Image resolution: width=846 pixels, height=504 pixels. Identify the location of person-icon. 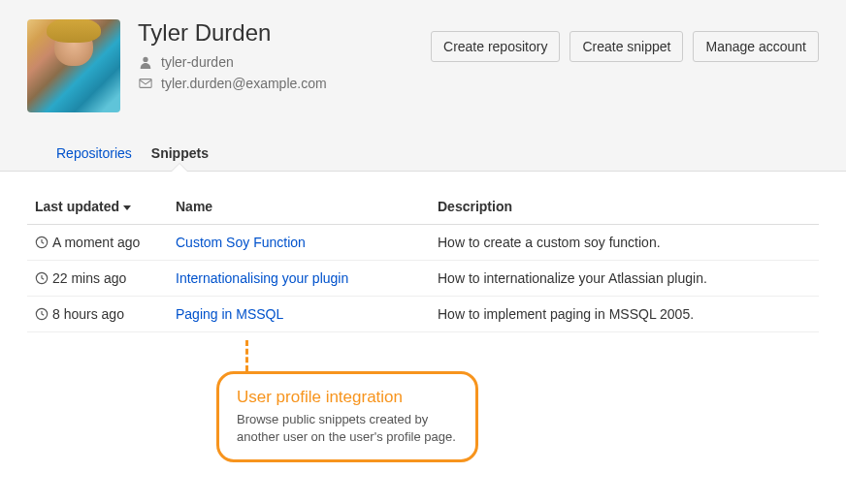
(146, 62).